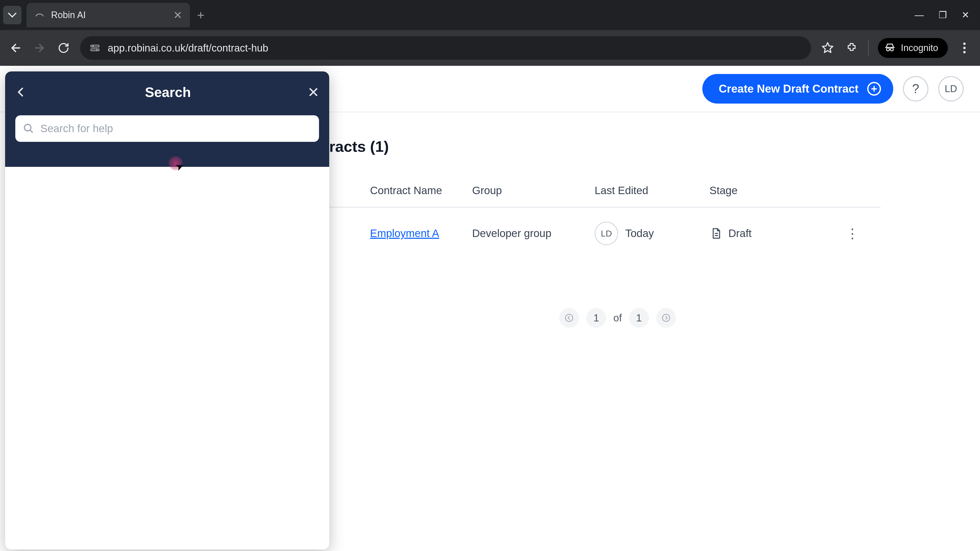 Image resolution: width=980 pixels, height=551 pixels. What do you see at coordinates (639, 318) in the screenshot?
I see `total-pages: 1` at bounding box center [639, 318].